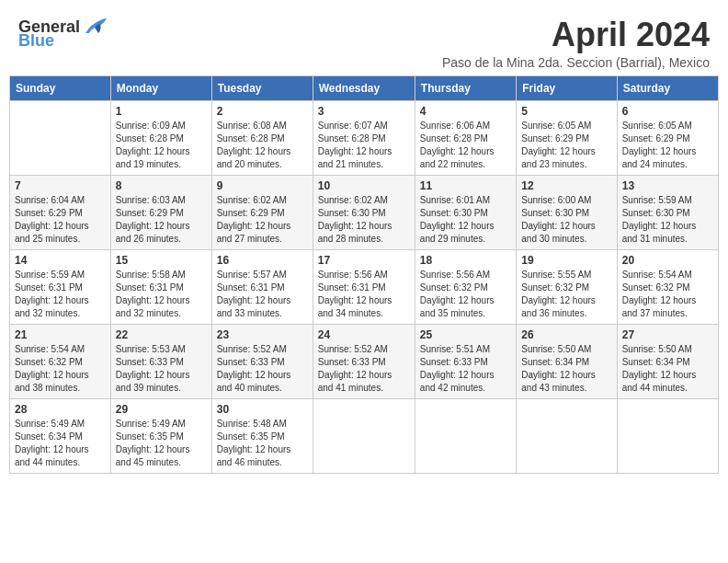 The height and width of the screenshot is (563, 728). Describe the element at coordinates (364, 145) in the screenshot. I see `day-info: Sunrise: 6:07 AM Sunset: 6:28 PM Dayligh…` at that location.